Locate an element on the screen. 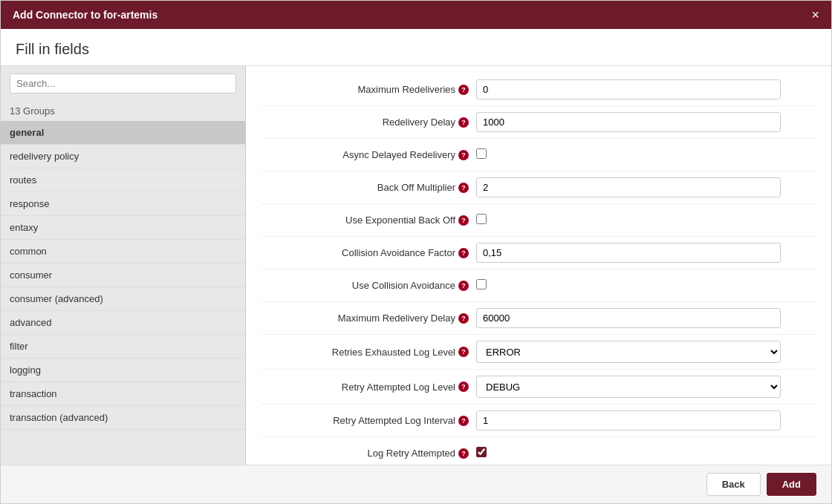 The height and width of the screenshot is (504, 832). form-row-use-collision-avoidance: Use Collision Avoidance? is located at coordinates (539, 286).